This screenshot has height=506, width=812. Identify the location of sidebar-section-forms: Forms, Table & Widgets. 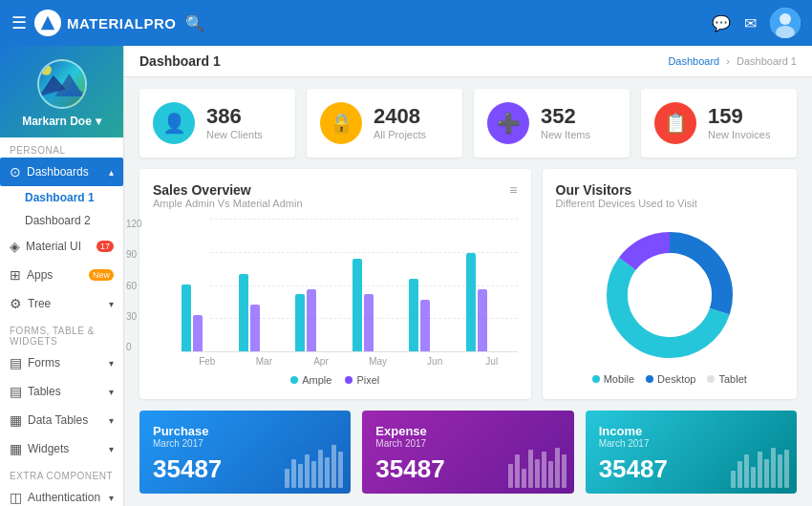
(61, 333).